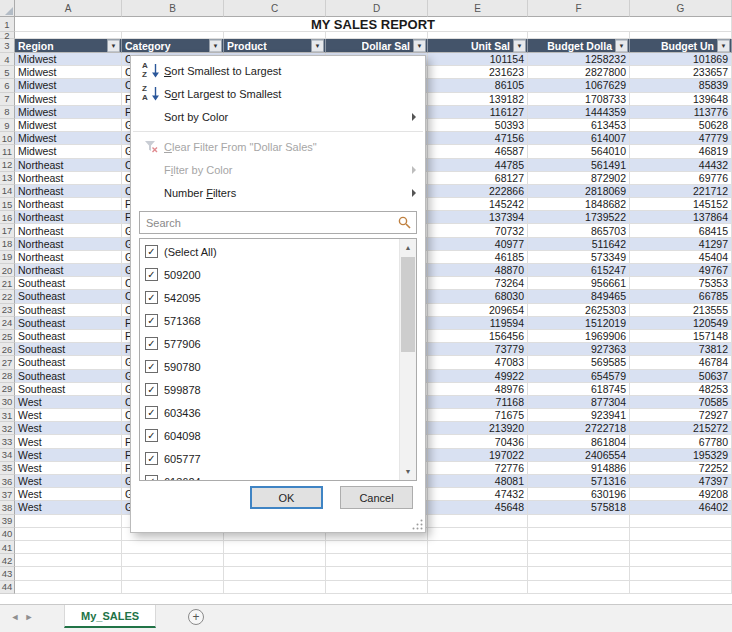 This screenshot has width=732, height=632. What do you see at coordinates (8, 428) in the screenshot?
I see `row-header-32: 32` at bounding box center [8, 428].